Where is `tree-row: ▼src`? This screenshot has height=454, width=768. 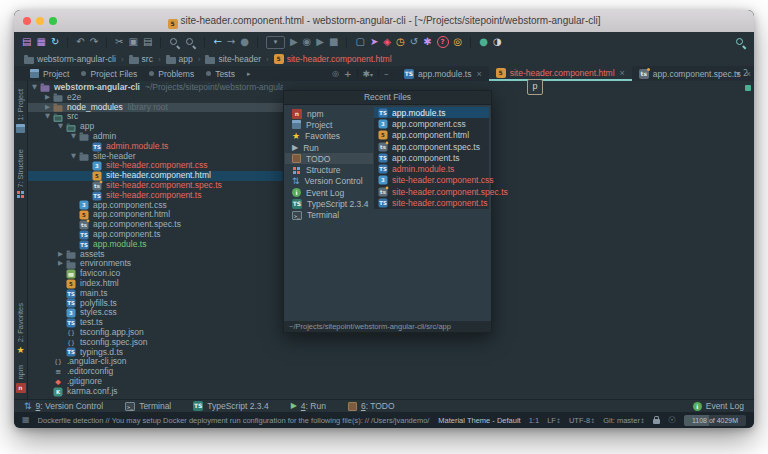
tree-row: ▼src is located at coordinates (156, 117).